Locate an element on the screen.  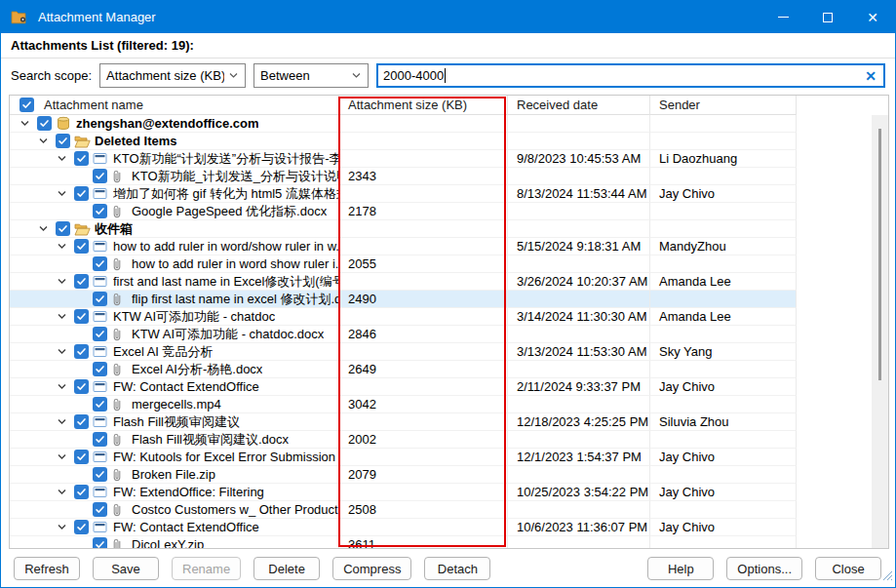
table-row: zhengshan@extendoffice.com is located at coordinates (448, 124).